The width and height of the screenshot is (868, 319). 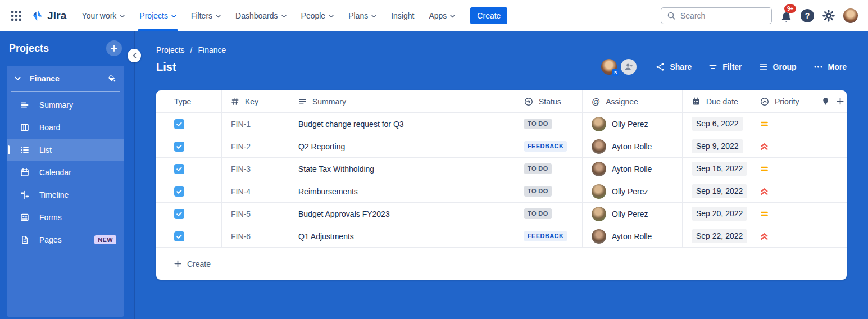 I want to click on sidebar-item-pages: PagesNEW, so click(x=65, y=240).